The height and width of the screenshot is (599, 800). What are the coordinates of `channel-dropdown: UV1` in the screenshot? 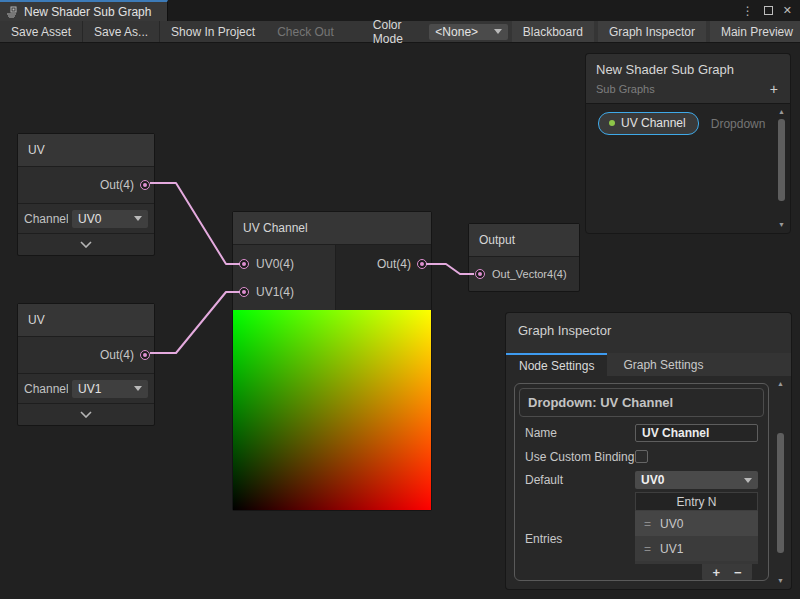 It's located at (110, 389).